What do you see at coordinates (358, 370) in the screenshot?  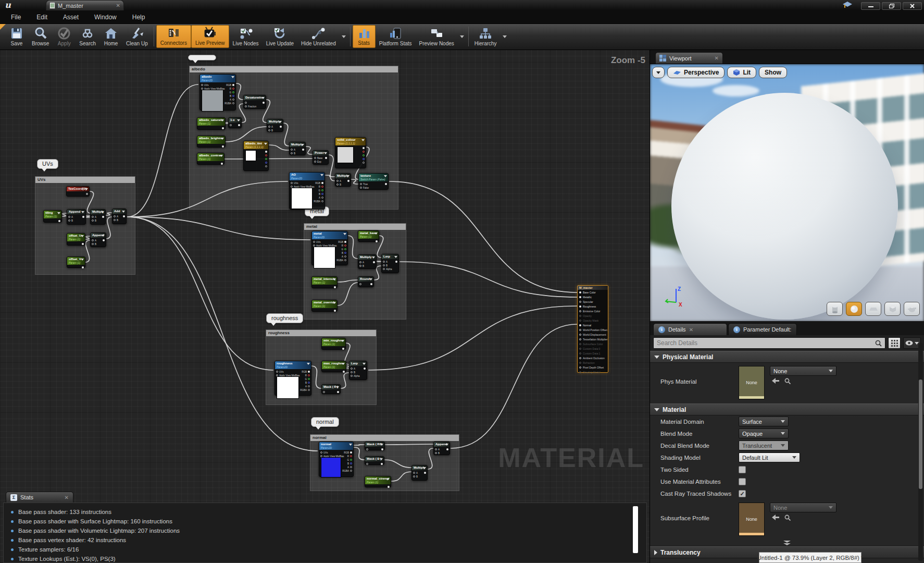 I see `graph-node-lerp: LerpABAlpha` at bounding box center [358, 370].